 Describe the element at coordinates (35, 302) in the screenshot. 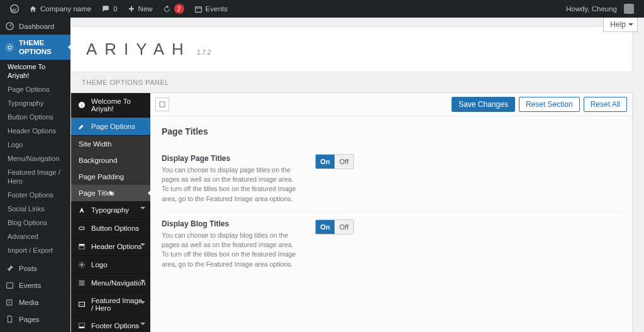

I see `menu-media: Media` at that location.